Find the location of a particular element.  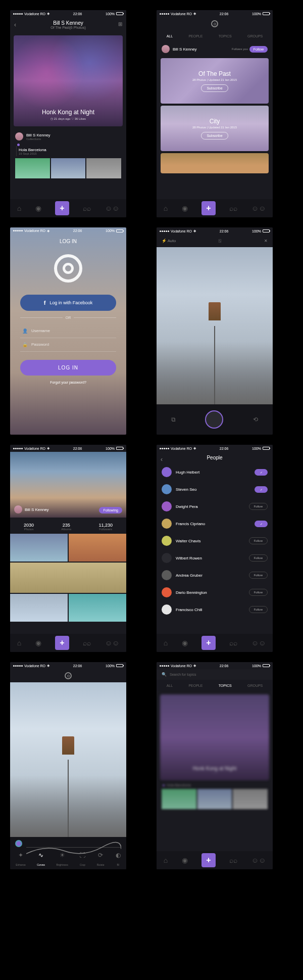

curve-graph is located at coordinates (74, 844).